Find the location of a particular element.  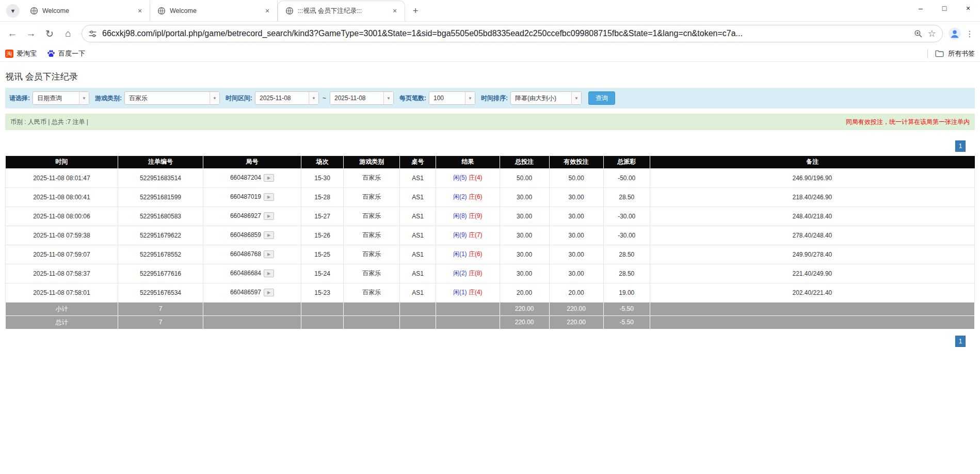

cell-result: 闲(8) 庄(9) is located at coordinates (468, 216).